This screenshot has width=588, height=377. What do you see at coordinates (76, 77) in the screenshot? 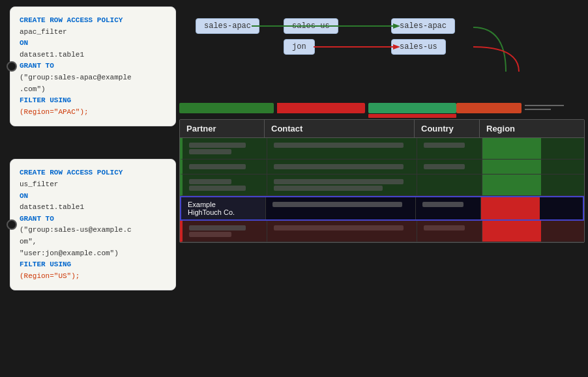
I see `code-text: ("group:sales-apac@example` at bounding box center [76, 77].